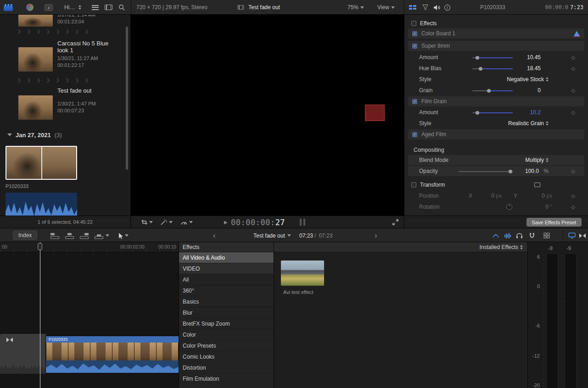  Describe the element at coordinates (108, 7) in the screenshot. I see `filmstrip-view-icon` at that location.